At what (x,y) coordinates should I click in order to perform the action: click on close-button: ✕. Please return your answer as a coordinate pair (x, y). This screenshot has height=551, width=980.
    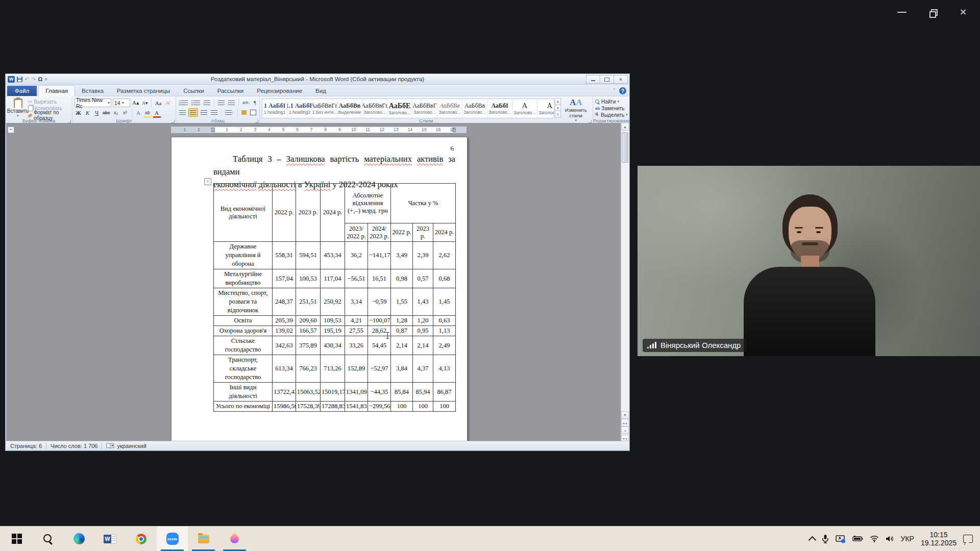
    Looking at the image, I should click on (963, 12).